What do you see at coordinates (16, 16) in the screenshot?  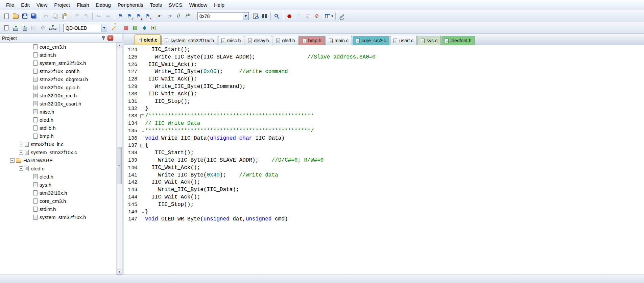 I see `open-file-button` at bounding box center [16, 16].